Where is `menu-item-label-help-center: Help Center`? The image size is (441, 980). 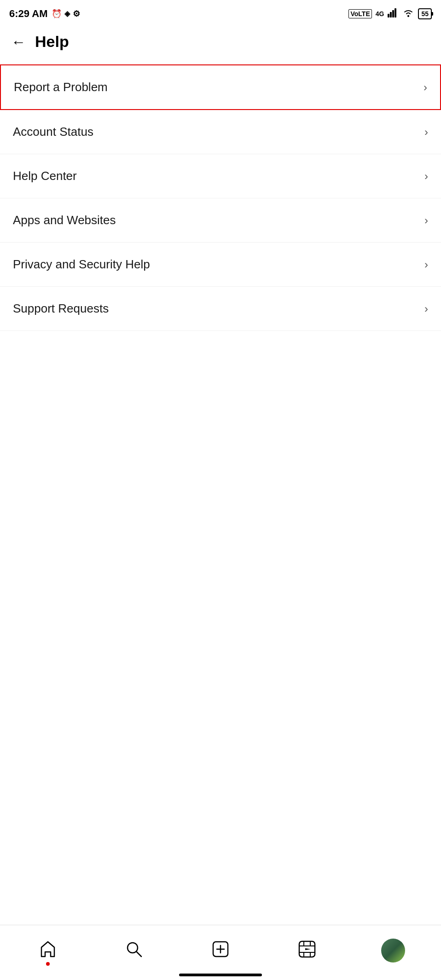
menu-item-label-help-center: Help Center is located at coordinates (45, 176).